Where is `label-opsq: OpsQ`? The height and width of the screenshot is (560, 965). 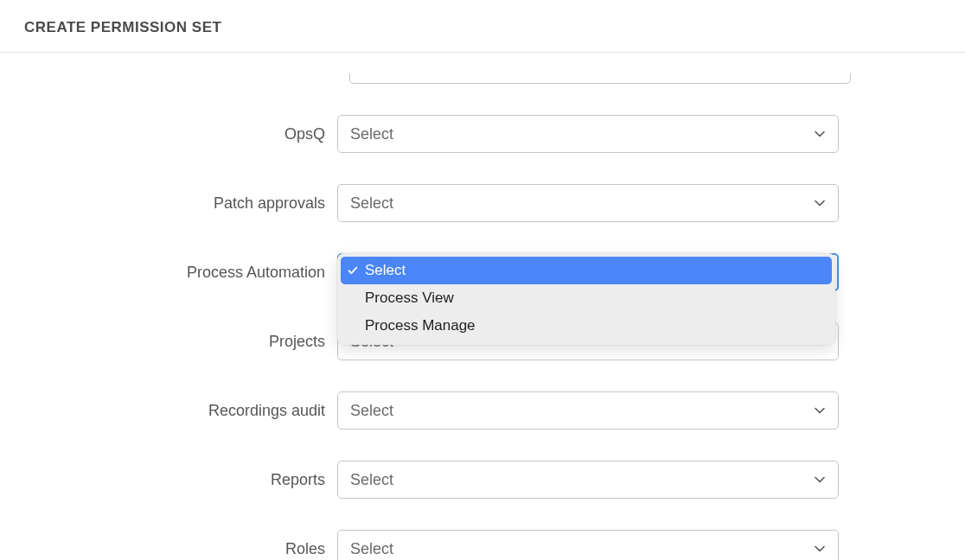 label-opsq: OpsQ is located at coordinates (169, 135).